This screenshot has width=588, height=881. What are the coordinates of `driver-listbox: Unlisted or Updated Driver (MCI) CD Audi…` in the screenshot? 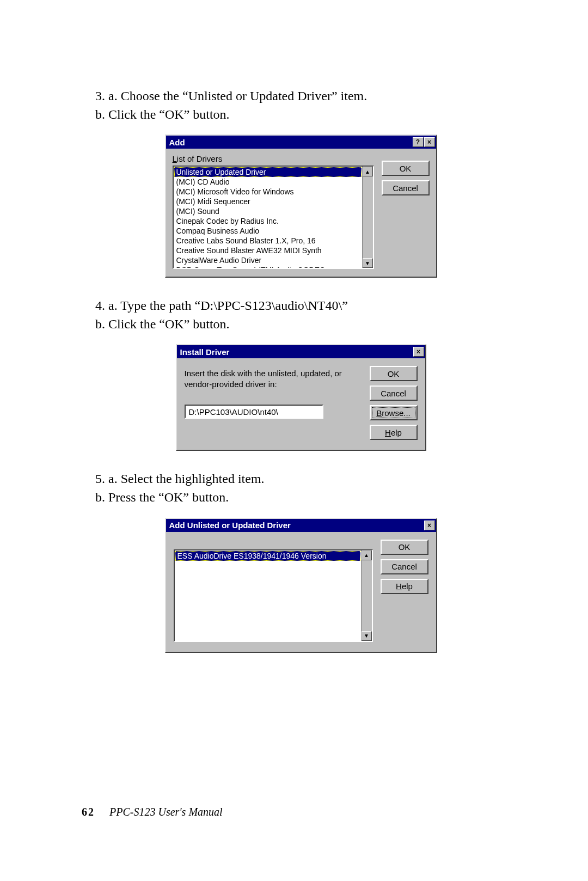 It's located at (273, 217).